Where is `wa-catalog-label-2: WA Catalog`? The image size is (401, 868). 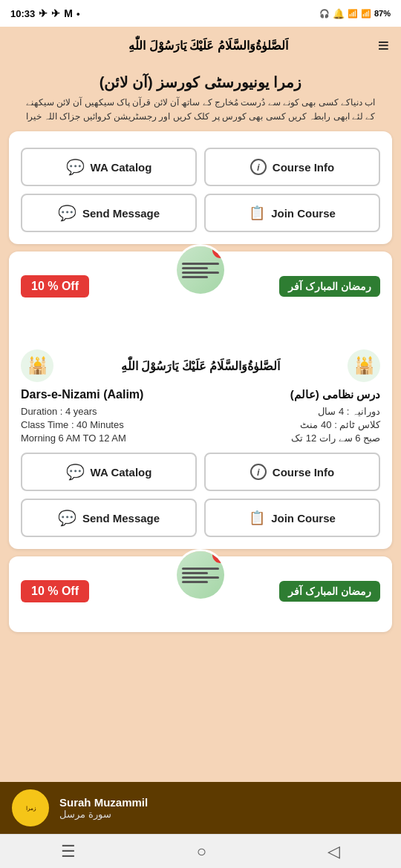 wa-catalog-label-2: WA Catalog is located at coordinates (122, 472).